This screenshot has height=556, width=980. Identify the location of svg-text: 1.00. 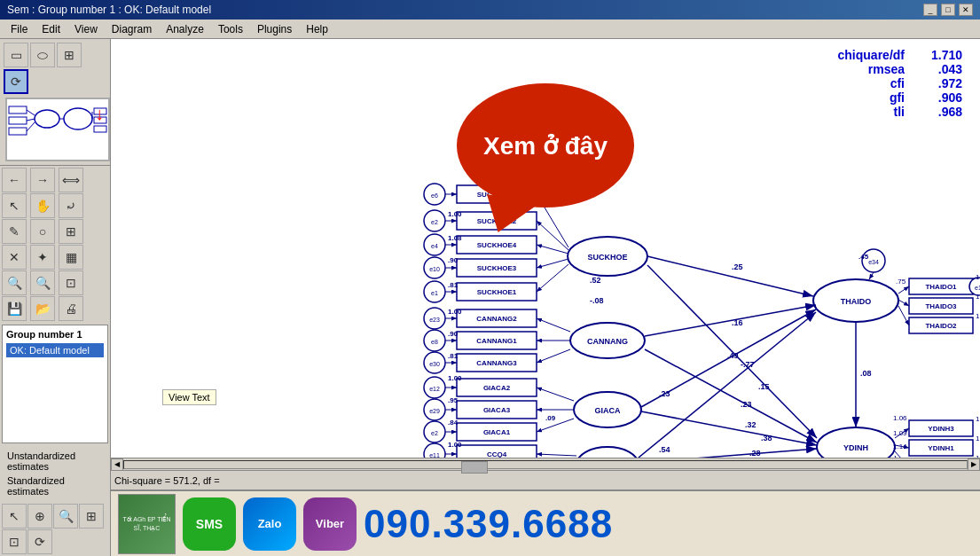
(455, 445).